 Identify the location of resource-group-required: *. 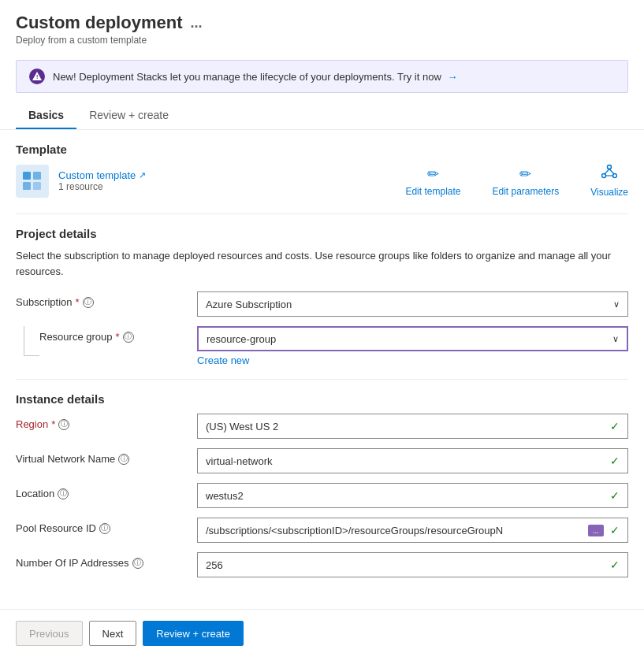
(118, 337).